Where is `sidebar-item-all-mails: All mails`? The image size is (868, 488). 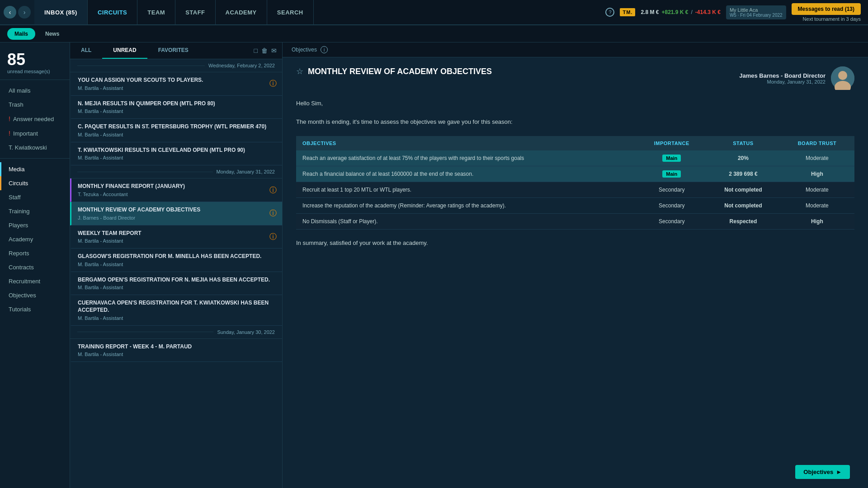 sidebar-item-all-mails: All mails is located at coordinates (35, 90).